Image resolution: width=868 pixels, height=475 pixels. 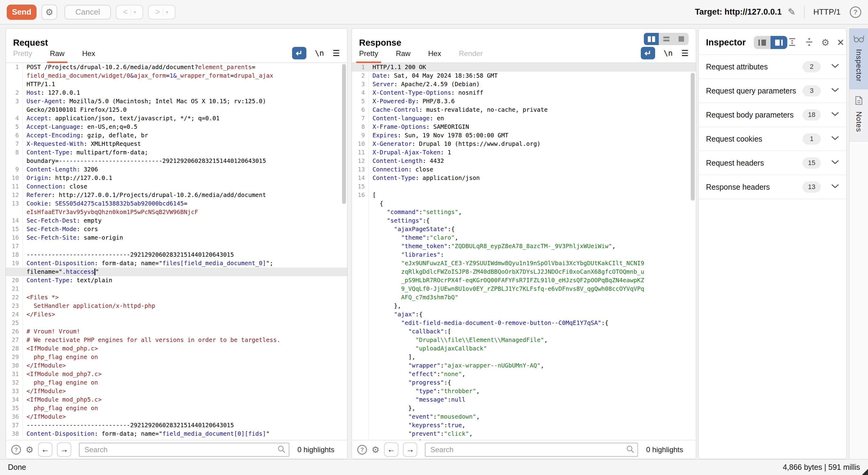 What do you see at coordinates (177, 203) in the screenshot?
I see `code-row: 13Cookie: SESS05d4275ca1538832b5ab92000b…` at bounding box center [177, 203].